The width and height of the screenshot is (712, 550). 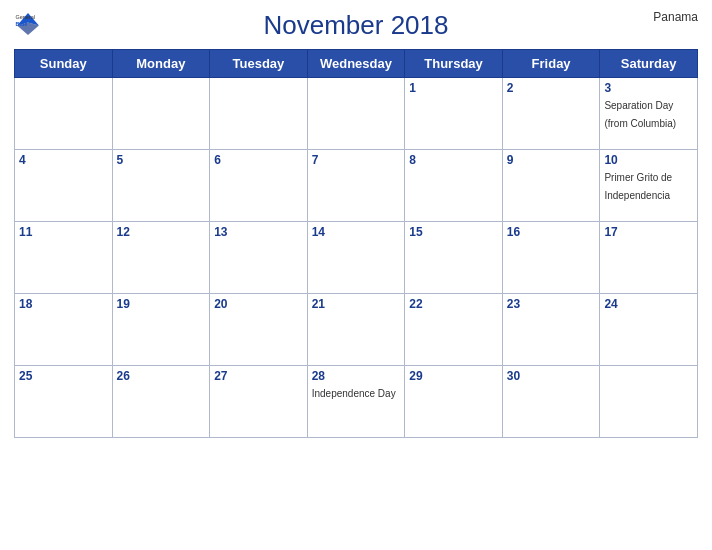 What do you see at coordinates (356, 330) in the screenshot?
I see `calendar-week-row: 18192021222324` at bounding box center [356, 330].